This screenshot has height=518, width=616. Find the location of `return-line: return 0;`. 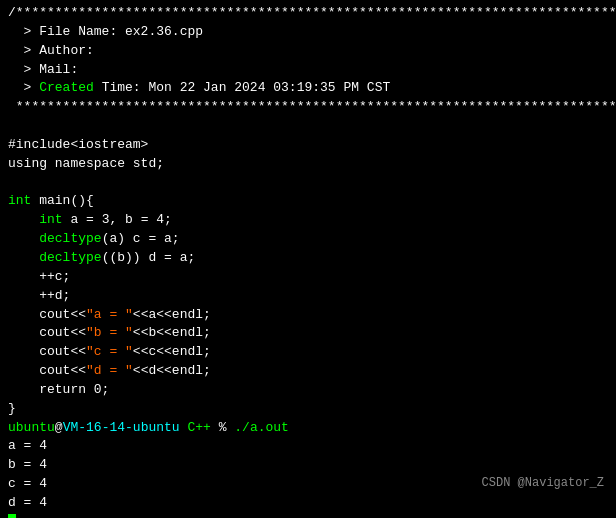

return-line: return 0; is located at coordinates (58, 390).